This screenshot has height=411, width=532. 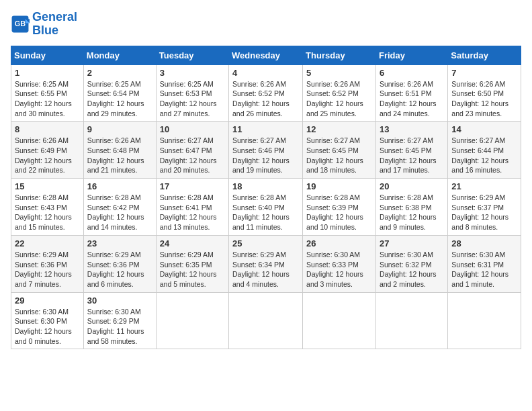 What do you see at coordinates (340, 207) in the screenshot?
I see `calendar-cell: 19 Sunrise: 6:28 AMSunset: 6:39 PMDaylig…` at bounding box center [340, 207].